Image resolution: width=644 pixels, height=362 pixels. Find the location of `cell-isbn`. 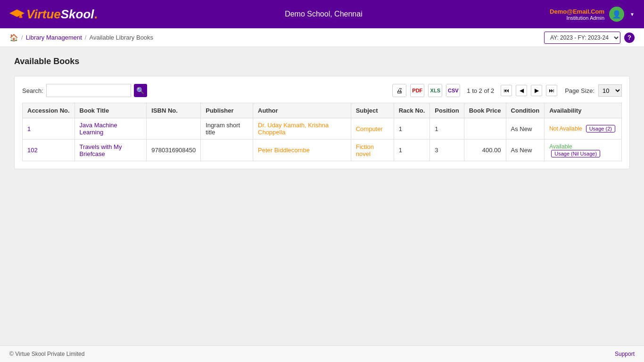

cell-isbn is located at coordinates (173, 129).